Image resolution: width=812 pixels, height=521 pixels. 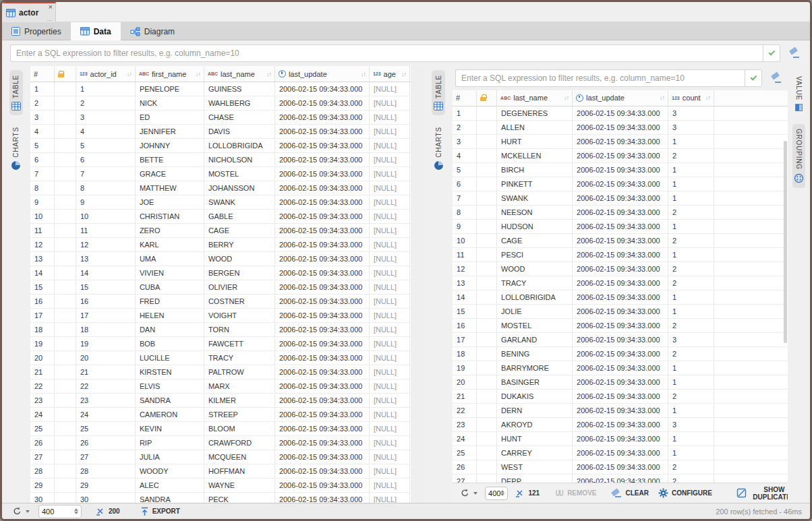 I want to click on grid-cell: CHASE, so click(x=240, y=117).